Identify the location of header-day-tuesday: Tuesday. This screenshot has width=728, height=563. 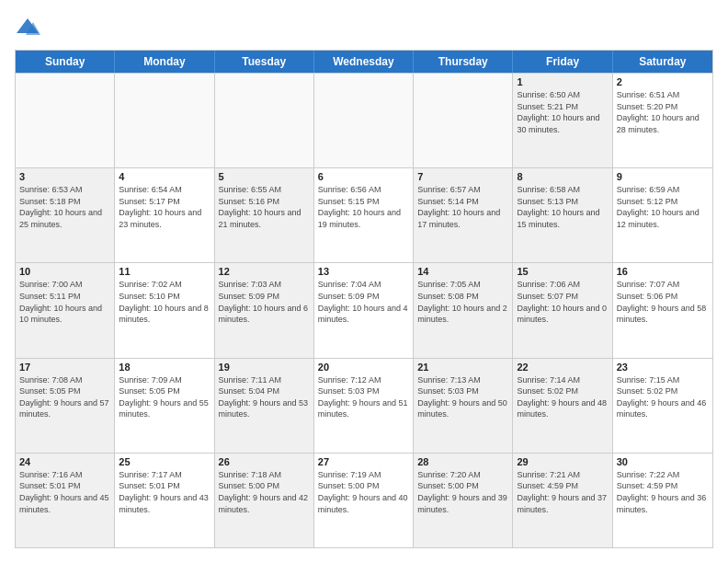
(265, 62).